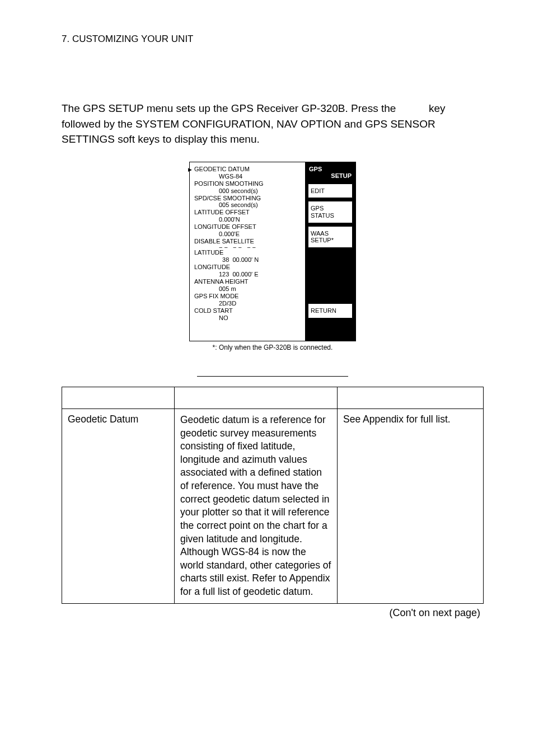 This screenshot has width=534, height=756. I want to click on screenshot-title-bar: GPS SETUP, so click(330, 173).